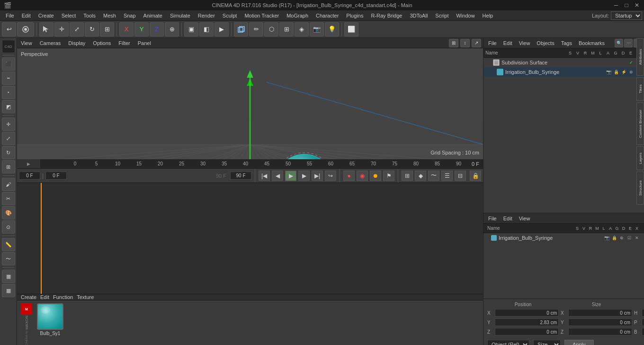 The height and width of the screenshot is (345, 644). What do you see at coordinates (527, 322) in the screenshot?
I see `pos-y-input` at bounding box center [527, 322].